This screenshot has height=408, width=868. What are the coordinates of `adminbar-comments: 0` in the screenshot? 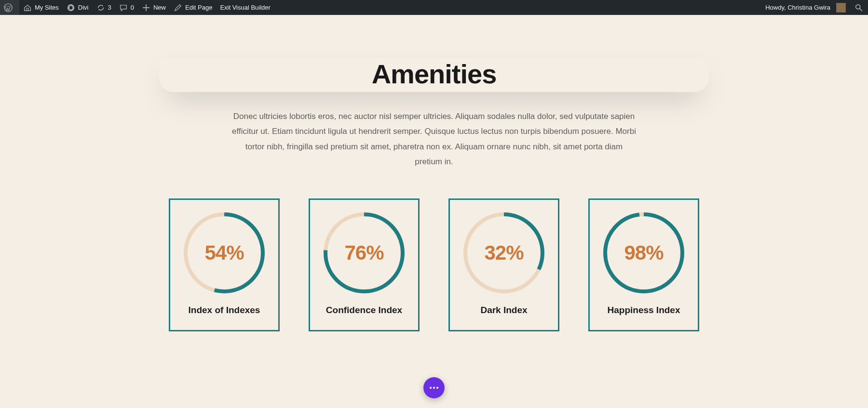 It's located at (126, 8).